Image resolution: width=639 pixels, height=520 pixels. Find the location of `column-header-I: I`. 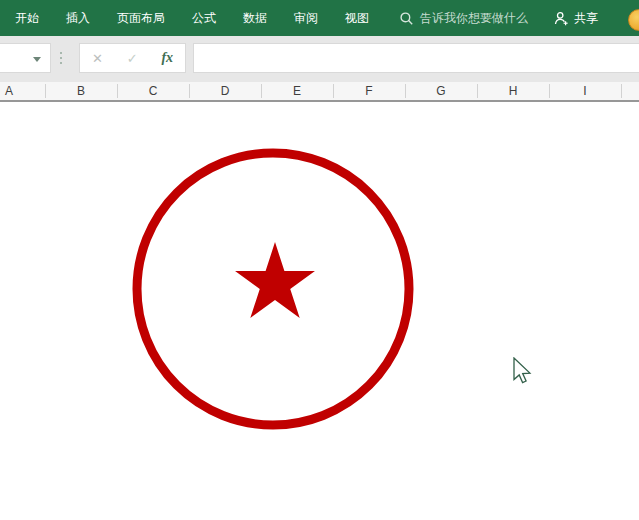

column-header-I: I is located at coordinates (584, 91).